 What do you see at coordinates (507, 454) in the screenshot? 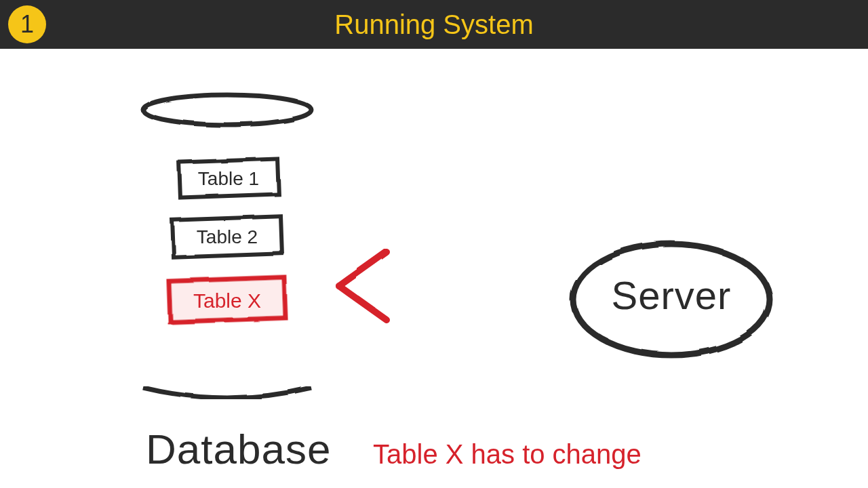
I see `caption-text: Table X has to change` at bounding box center [507, 454].